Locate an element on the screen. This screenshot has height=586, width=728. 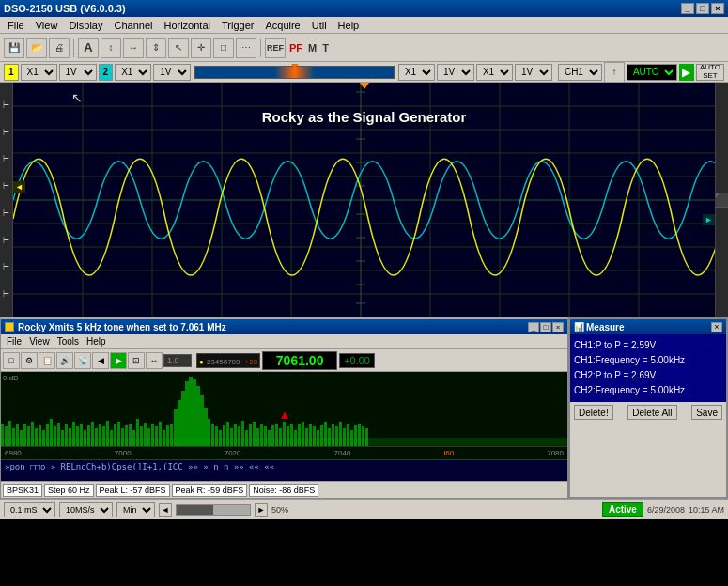
menu-acquire: Acquire is located at coordinates (282, 25).